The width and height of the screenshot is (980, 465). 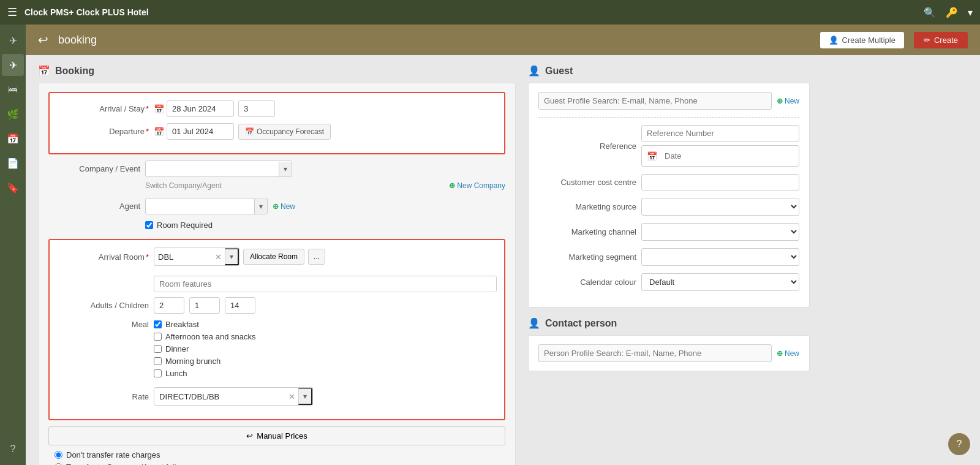 I want to click on arrival-date-input, so click(x=200, y=109).